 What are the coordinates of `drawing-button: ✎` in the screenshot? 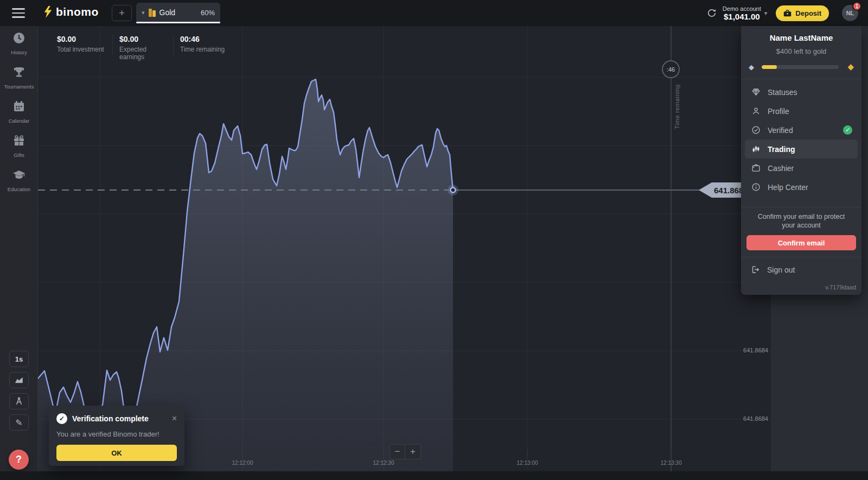 It's located at (19, 422).